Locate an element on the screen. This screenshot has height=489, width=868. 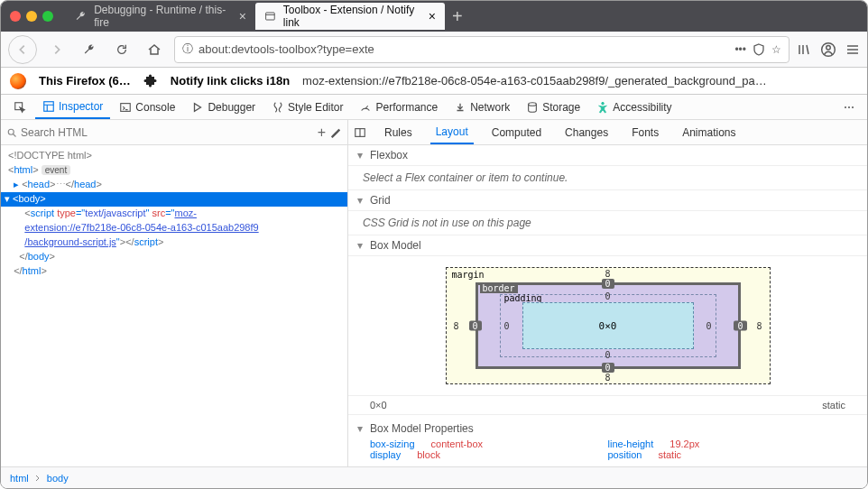
border-label: border is located at coordinates (499, 289).